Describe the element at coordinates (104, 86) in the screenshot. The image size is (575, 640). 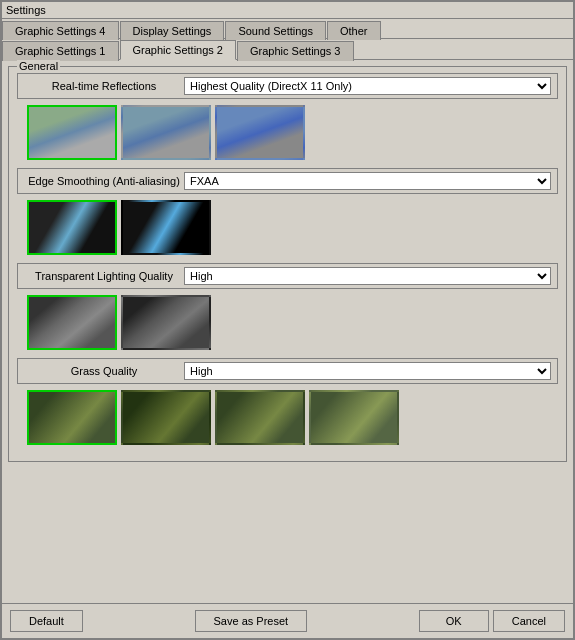
I see `reflections-label: Real-time Reflections` at that location.